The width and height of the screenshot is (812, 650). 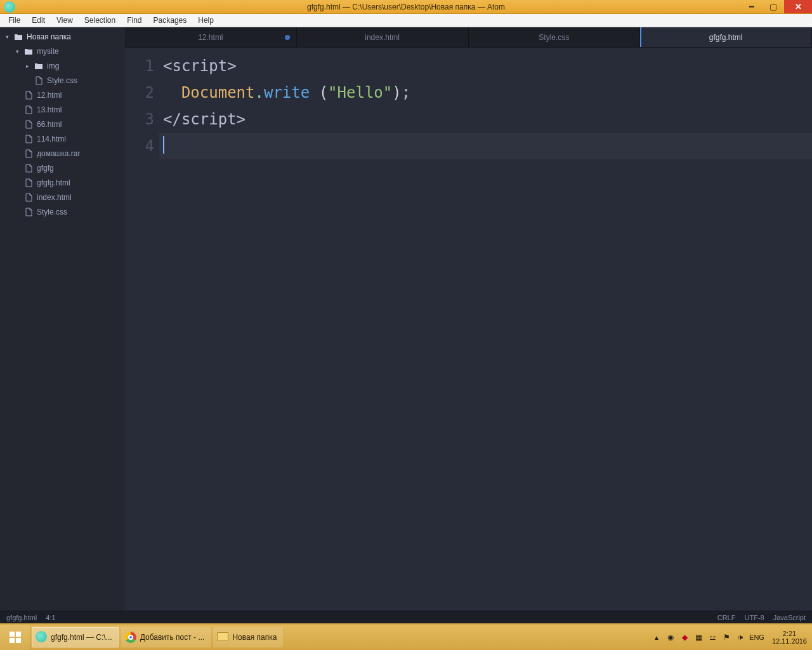 I want to click on network-icon: ⚍, so click(x=712, y=637).